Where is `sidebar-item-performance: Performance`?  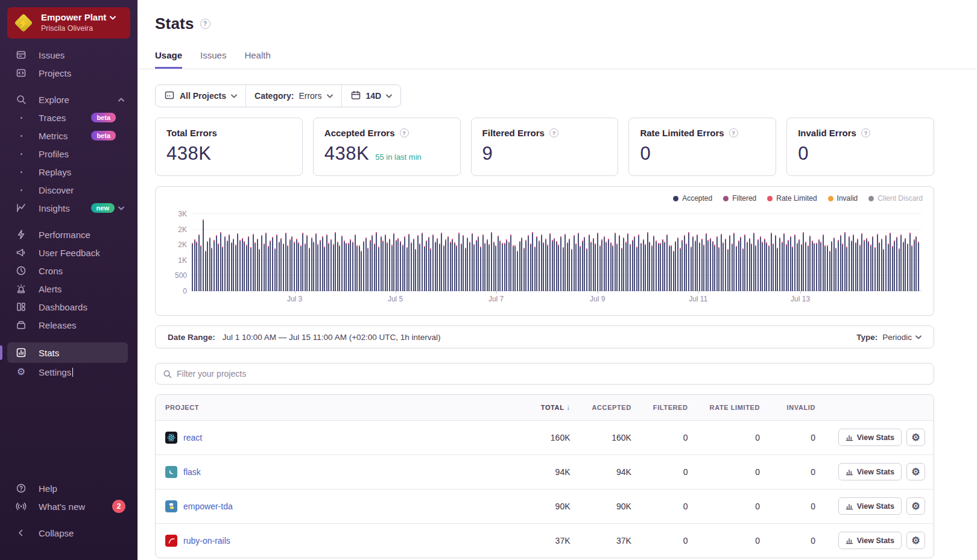
sidebar-item-performance: Performance is located at coordinates (69, 234).